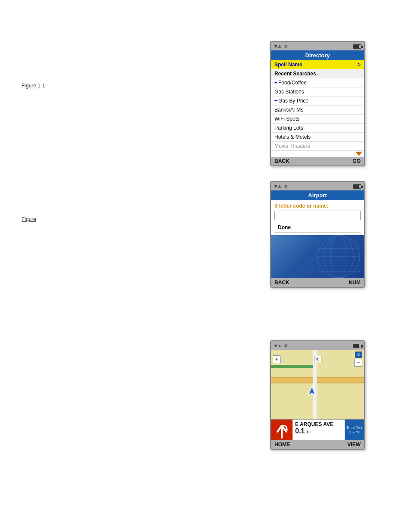  I want to click on airport-title: Airport, so click(318, 196).